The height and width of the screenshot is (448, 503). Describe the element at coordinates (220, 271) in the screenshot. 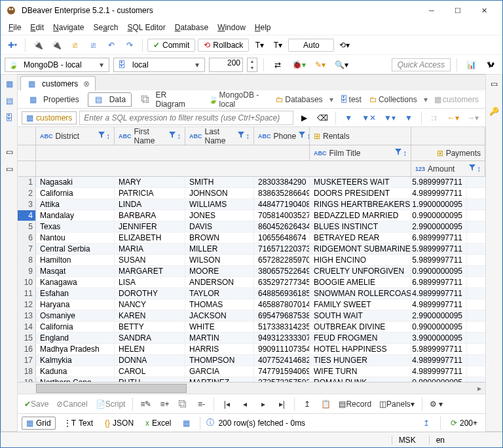

I see `cell-lastname: MOORE` at that location.